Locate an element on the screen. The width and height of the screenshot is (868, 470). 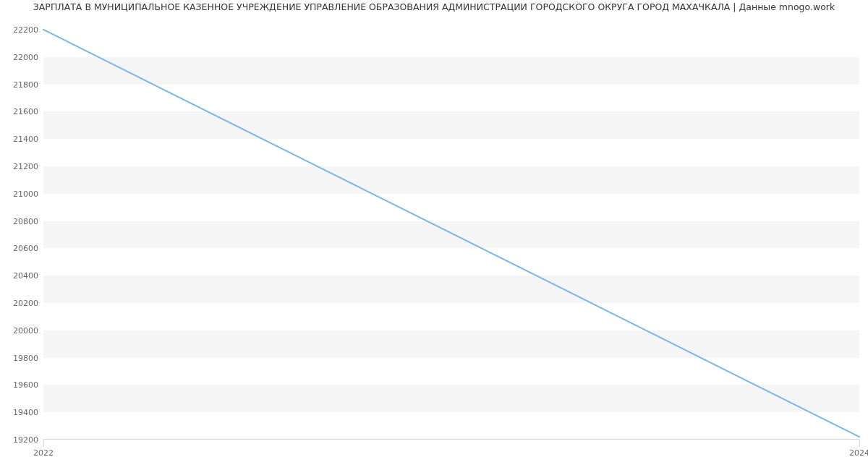
y-tick-label: 22200 is located at coordinates (21, 29).